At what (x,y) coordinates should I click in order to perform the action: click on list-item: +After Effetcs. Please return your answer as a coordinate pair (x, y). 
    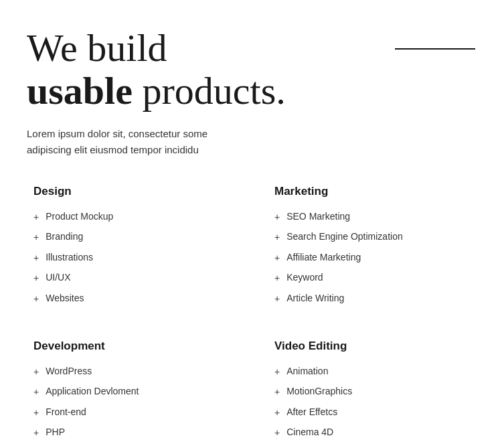
    Looking at the image, I should click on (375, 413).